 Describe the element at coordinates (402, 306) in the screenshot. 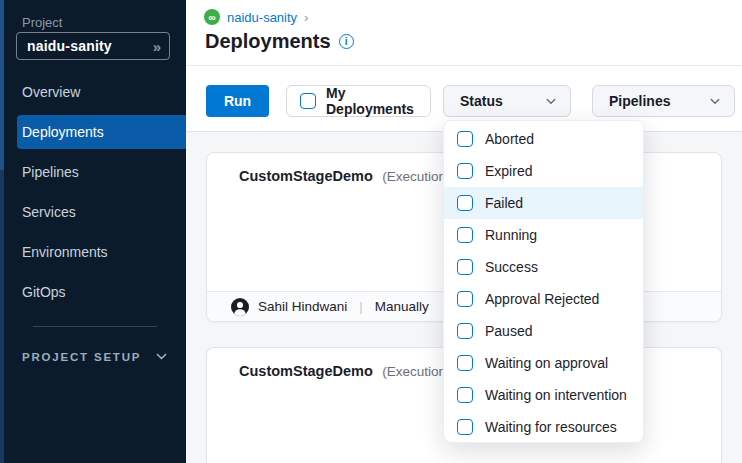

I see `trigger-type: Manually` at that location.